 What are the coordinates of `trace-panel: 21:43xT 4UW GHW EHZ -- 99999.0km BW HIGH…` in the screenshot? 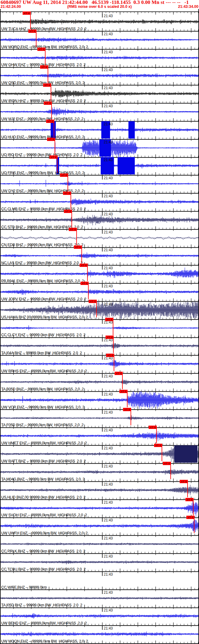 It's located at (100, 59).